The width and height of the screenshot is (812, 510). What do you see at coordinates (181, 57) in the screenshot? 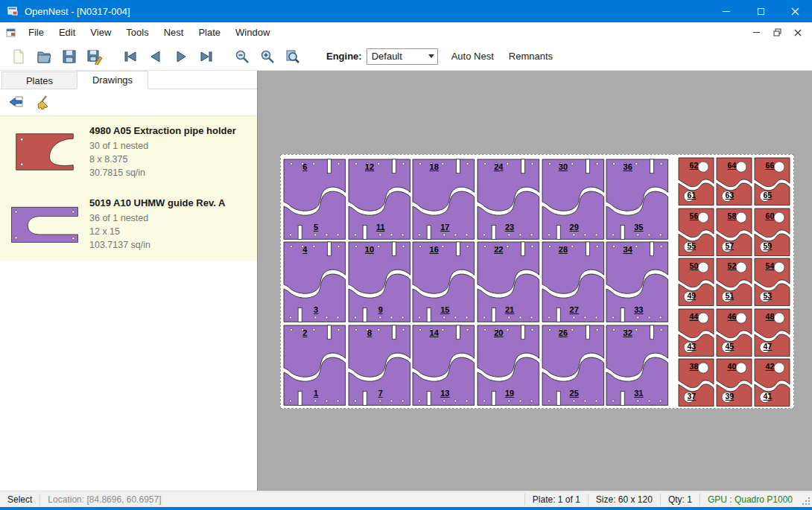
I see `next-plate-button` at bounding box center [181, 57].